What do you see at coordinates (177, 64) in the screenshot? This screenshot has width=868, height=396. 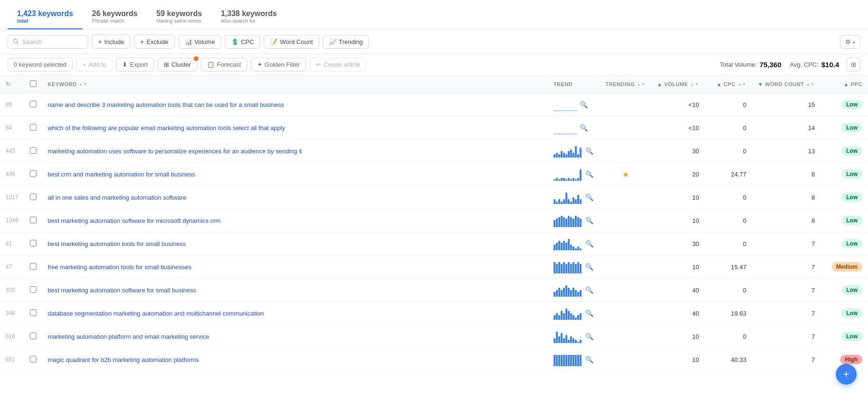 I see `cluster-button: ⊞ Cluster` at bounding box center [177, 64].